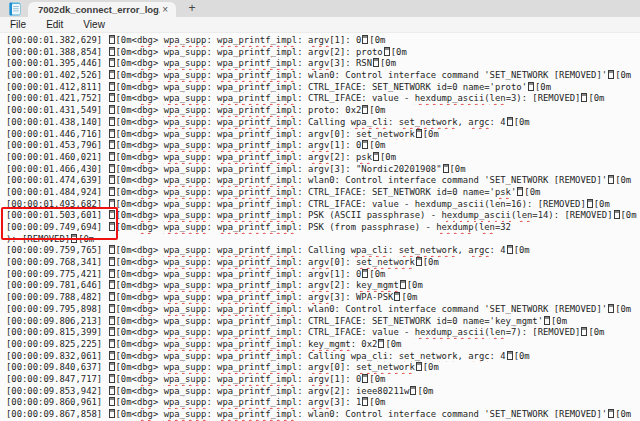 Image resolution: width=640 pixels, height=421 pixels. I want to click on close-tab-icon: ×, so click(165, 10).